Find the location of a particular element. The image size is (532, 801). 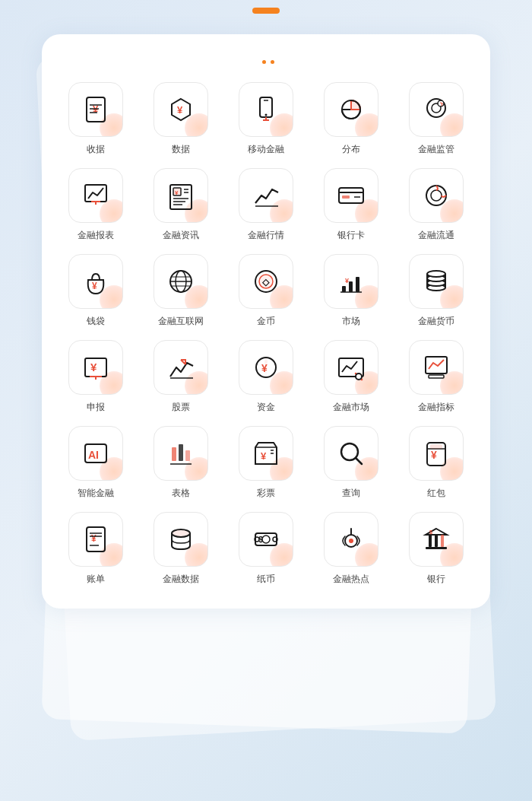

icon-item-hongbao: ¥ 红包 is located at coordinates (436, 462).